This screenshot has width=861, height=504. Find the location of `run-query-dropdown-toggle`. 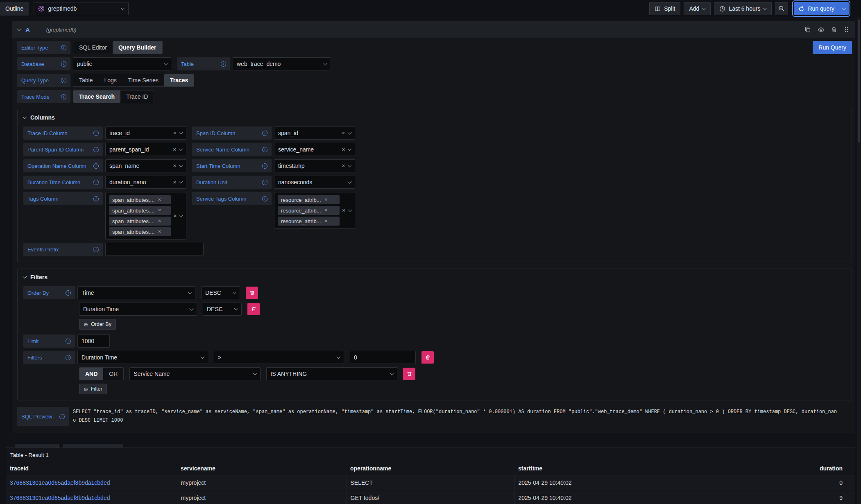

run-query-dropdown-toggle is located at coordinates (844, 9).